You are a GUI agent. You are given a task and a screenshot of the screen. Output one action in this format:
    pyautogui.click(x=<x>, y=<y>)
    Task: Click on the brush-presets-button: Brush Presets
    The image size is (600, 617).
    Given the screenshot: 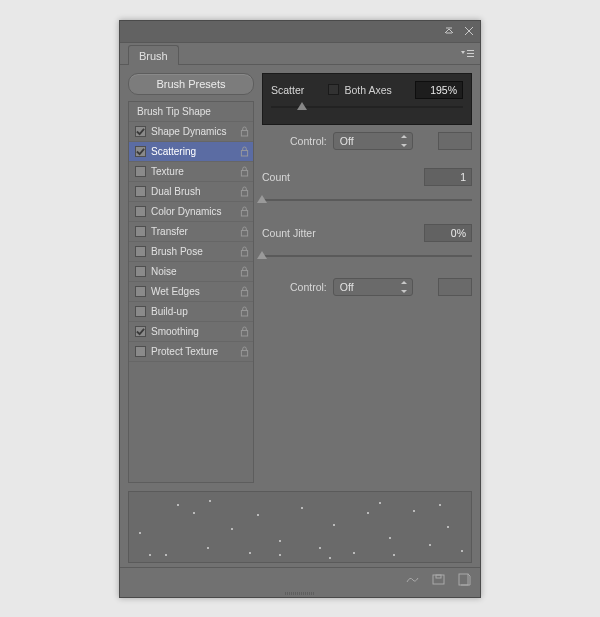 What is the action you would take?
    pyautogui.click(x=191, y=84)
    